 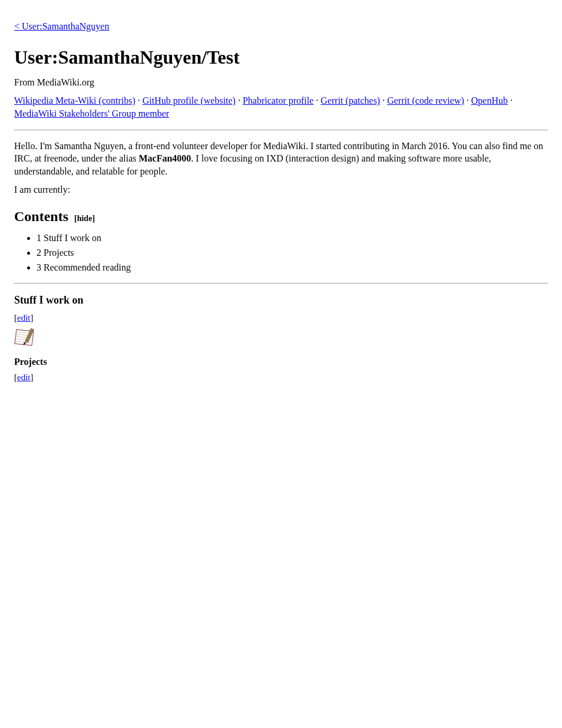 What do you see at coordinates (281, 159) in the screenshot?
I see `intro-paragraph: Hello. I'm Samantha Nguyen, a front-end …` at bounding box center [281, 159].